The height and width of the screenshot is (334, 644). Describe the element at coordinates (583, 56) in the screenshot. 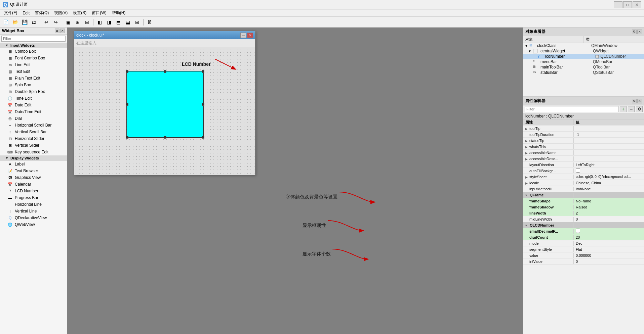

I see `tree-item-lcdnumber: ▷ 7 lcdNumber 🔲 QLCDNumber` at that location.